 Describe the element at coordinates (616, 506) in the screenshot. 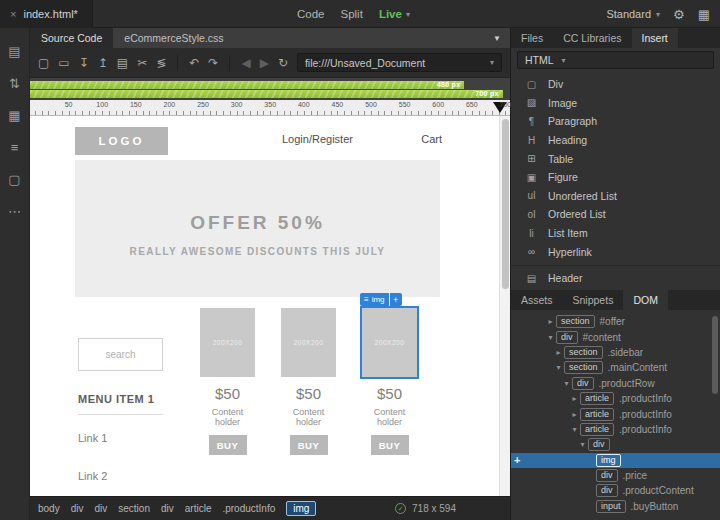

I see `dom-node-input-buybutton: input.buyButton` at that location.